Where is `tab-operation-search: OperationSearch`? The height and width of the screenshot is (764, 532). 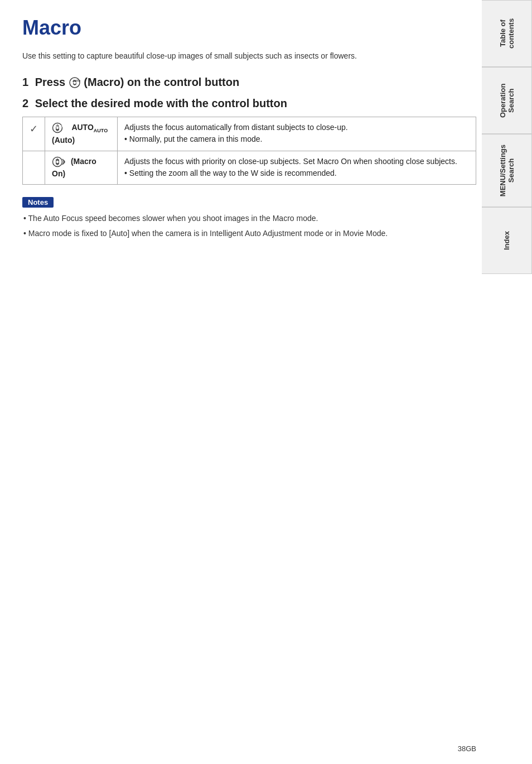
tab-operation-search: OperationSearch is located at coordinates (507, 100).